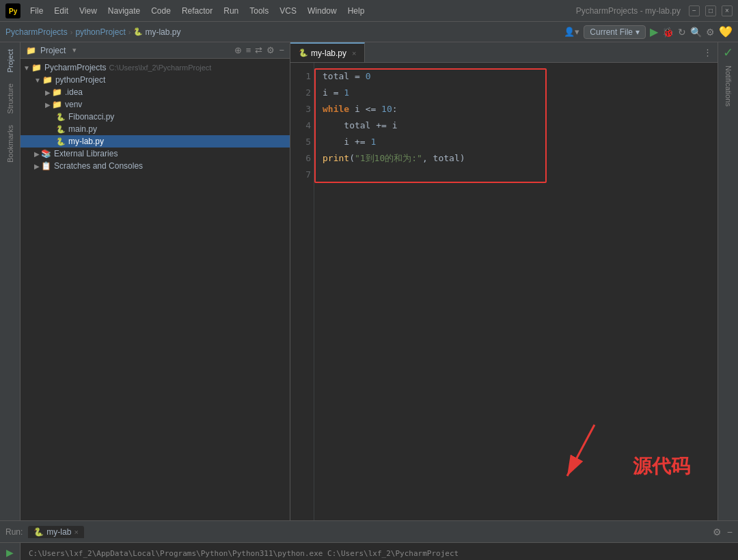 The image size is (738, 560). I want to click on run-tab-mylab: 🐍 my-lab ×, so click(56, 532).